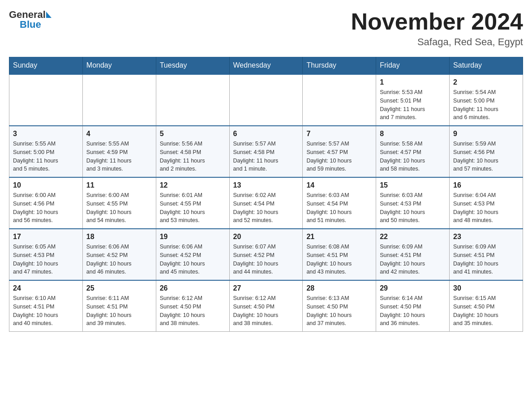  I want to click on day-number: 1, so click(413, 82).